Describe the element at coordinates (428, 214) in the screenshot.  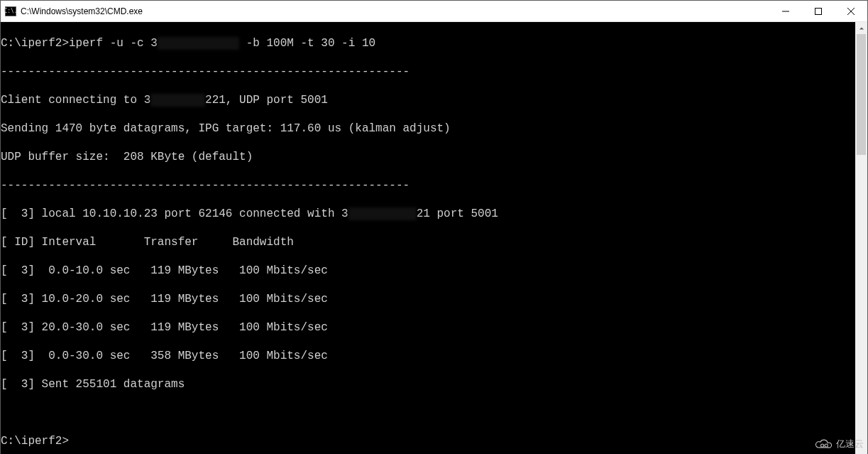
I see `local-line: [ 3] local 10.10.10.23 port 62146 connec…` at that location.